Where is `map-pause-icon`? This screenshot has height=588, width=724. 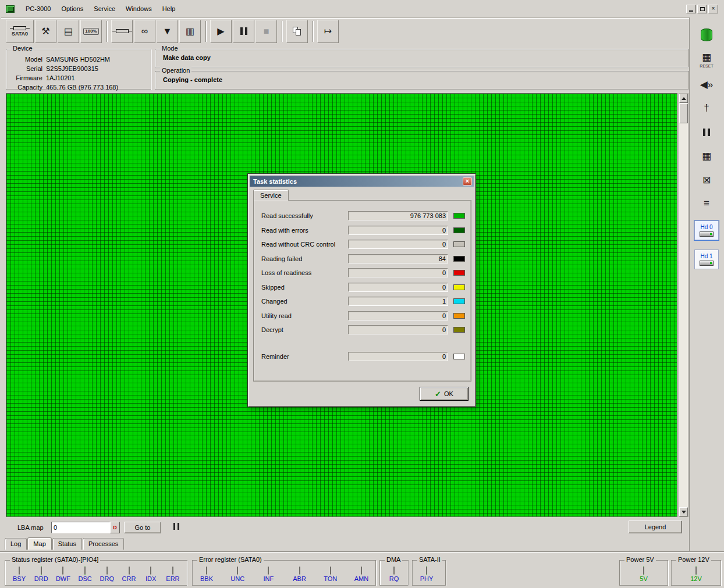
map-pause-icon is located at coordinates (176, 526).